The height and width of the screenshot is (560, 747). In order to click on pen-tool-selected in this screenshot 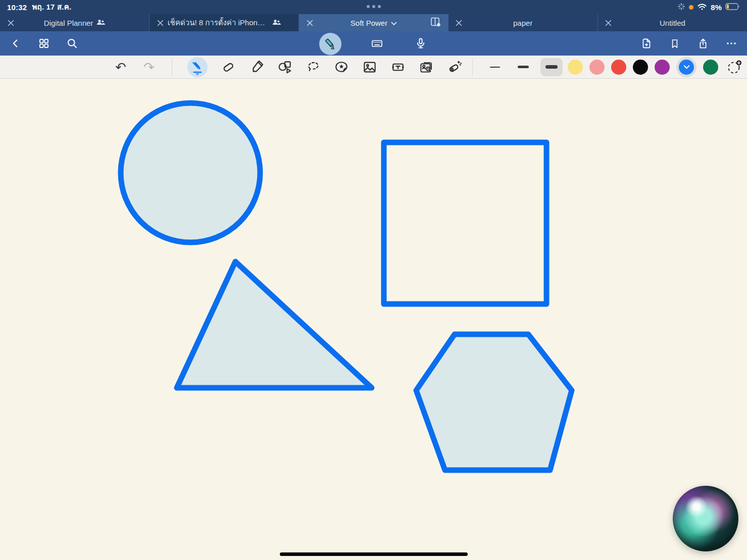, I will do `click(197, 67)`.